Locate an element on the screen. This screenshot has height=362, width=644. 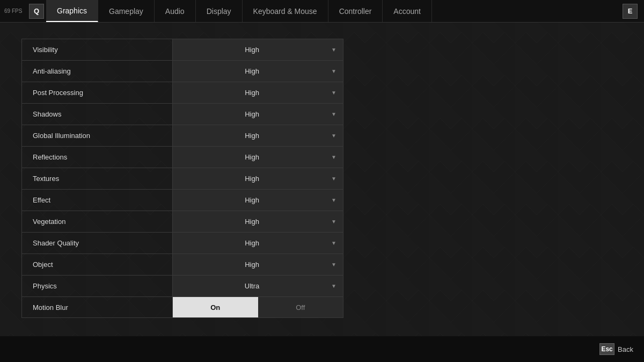
tab-gameplay: Gameplay is located at coordinates (127, 11).